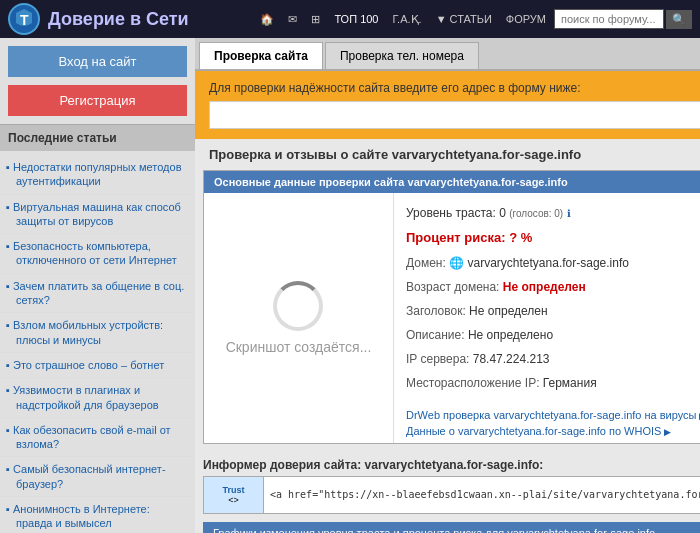 The image size is (700, 533). I want to click on recent-articles-title: Последние статьи, so click(98, 138).